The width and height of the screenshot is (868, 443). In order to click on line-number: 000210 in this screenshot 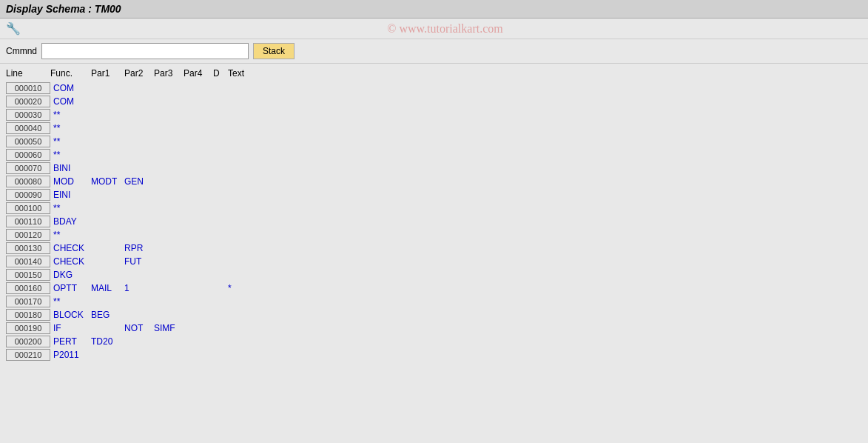, I will do `click(28, 355)`.